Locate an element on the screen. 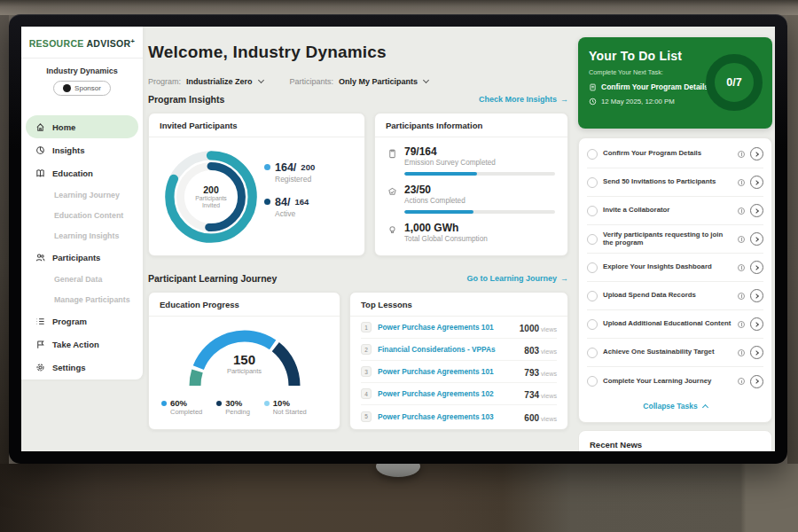 This screenshot has height=532, width=798. survey-icon is located at coordinates (392, 154).